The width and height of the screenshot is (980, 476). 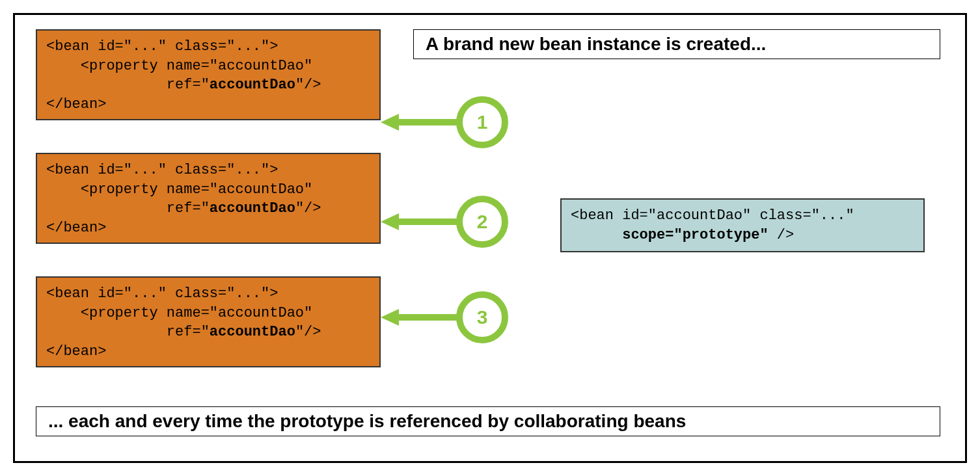 What do you see at coordinates (483, 222) in the screenshot?
I see `circle-number: 2` at bounding box center [483, 222].